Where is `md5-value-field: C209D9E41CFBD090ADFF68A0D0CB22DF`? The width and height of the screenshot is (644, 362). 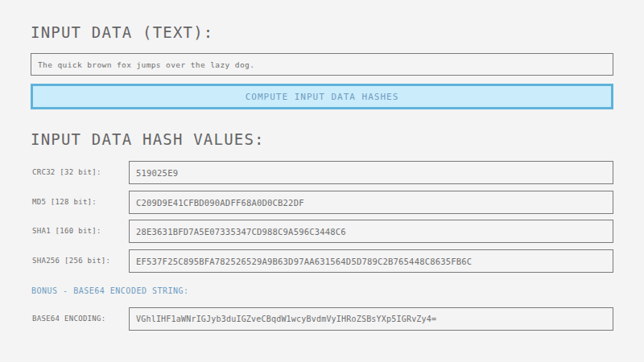
md5-value-field: C209D9E41CFBD090ADFF68A0D0CB22DF is located at coordinates (371, 203).